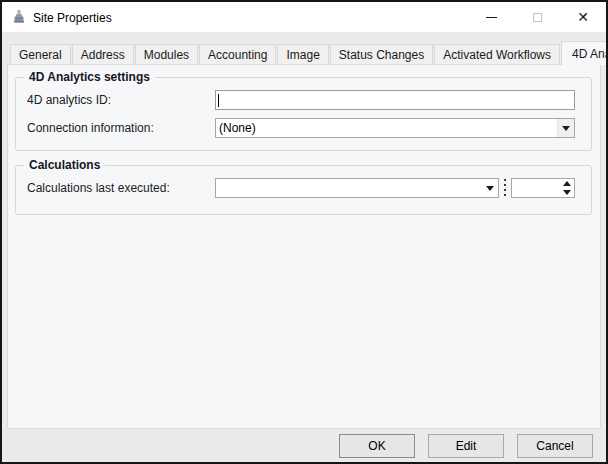 The height and width of the screenshot is (464, 608). What do you see at coordinates (567, 184) in the screenshot?
I see `spin-up-icon` at bounding box center [567, 184].